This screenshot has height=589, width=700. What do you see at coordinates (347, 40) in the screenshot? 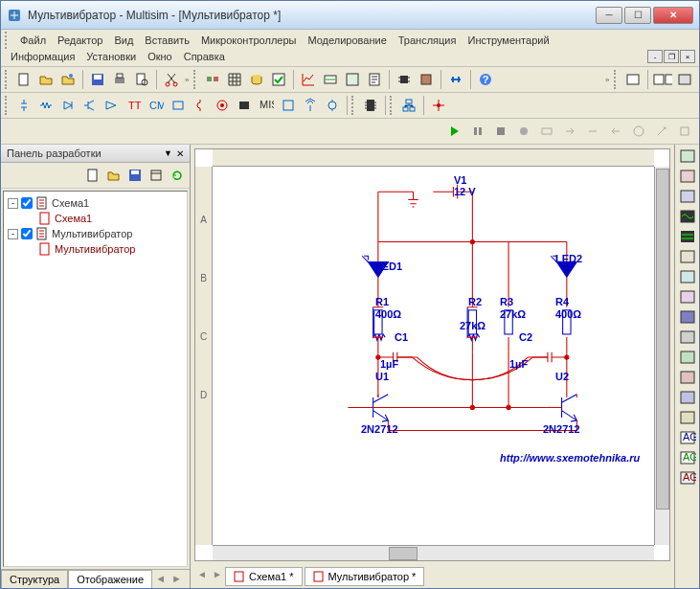
I see `menu-simulate: Моделирование` at bounding box center [347, 40].